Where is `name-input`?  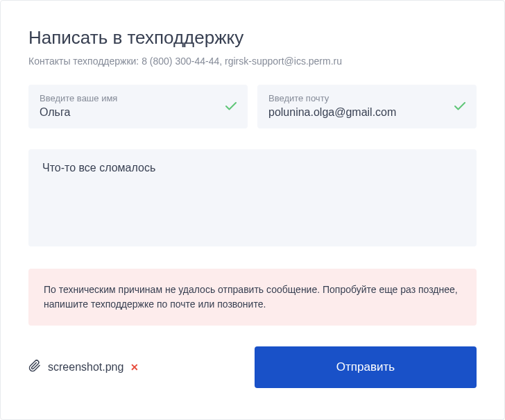
name-input is located at coordinates (138, 112).